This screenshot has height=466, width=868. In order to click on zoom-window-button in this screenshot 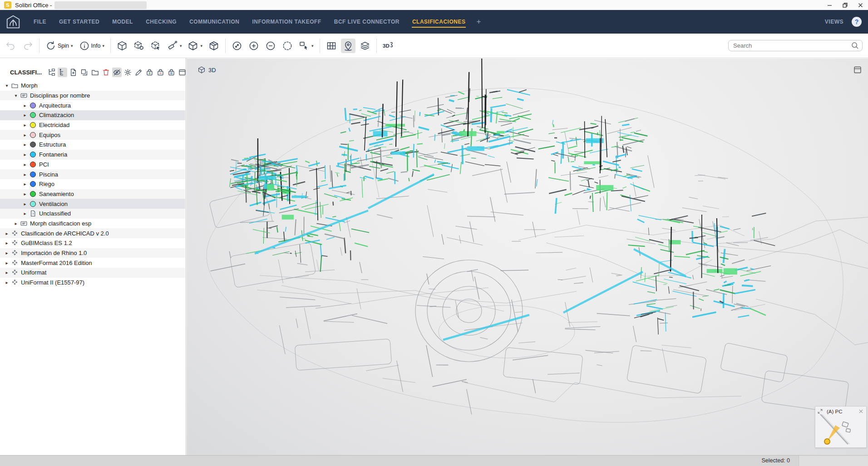, I will do `click(237, 46)`.